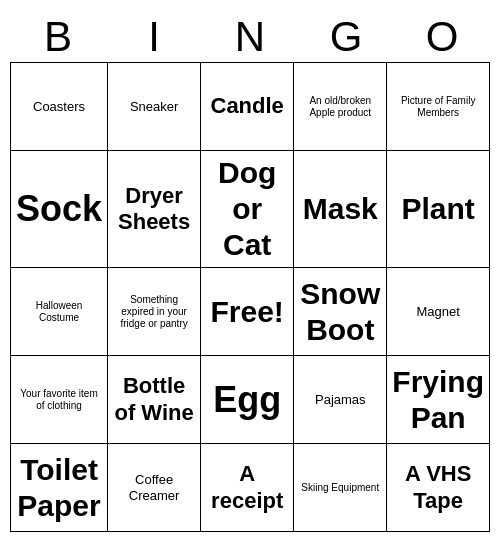 Image resolution: width=500 pixels, height=544 pixels. What do you see at coordinates (154, 312) in the screenshot?
I see `cell-text-r2-c1: Something expired in your fridge or pant…` at bounding box center [154, 312].